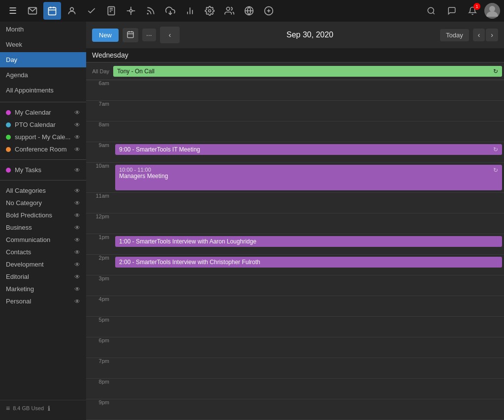 This screenshot has width=504, height=420. Describe the element at coordinates (492, 35) in the screenshot. I see `next-date-button: ›` at that location.